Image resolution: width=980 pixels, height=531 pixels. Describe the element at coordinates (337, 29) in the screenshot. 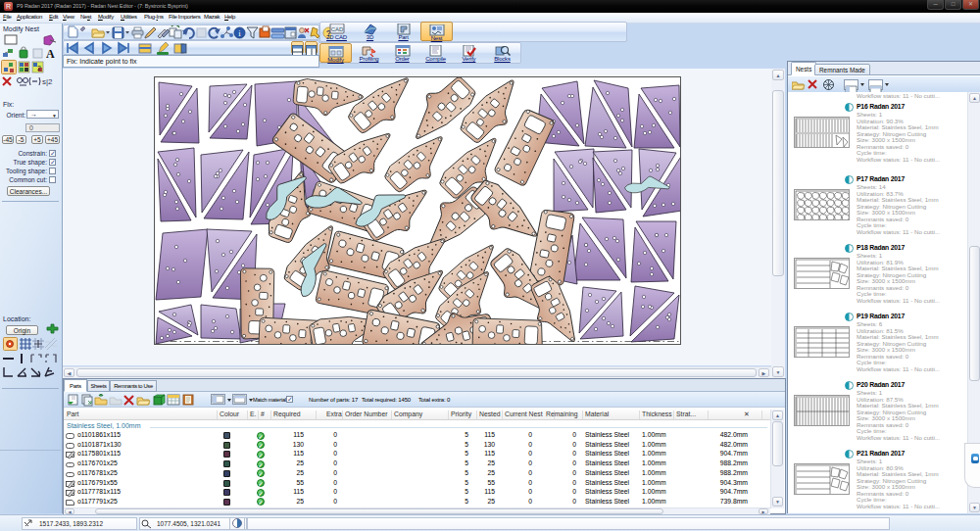

I see `svg-text: CAD` at that location.